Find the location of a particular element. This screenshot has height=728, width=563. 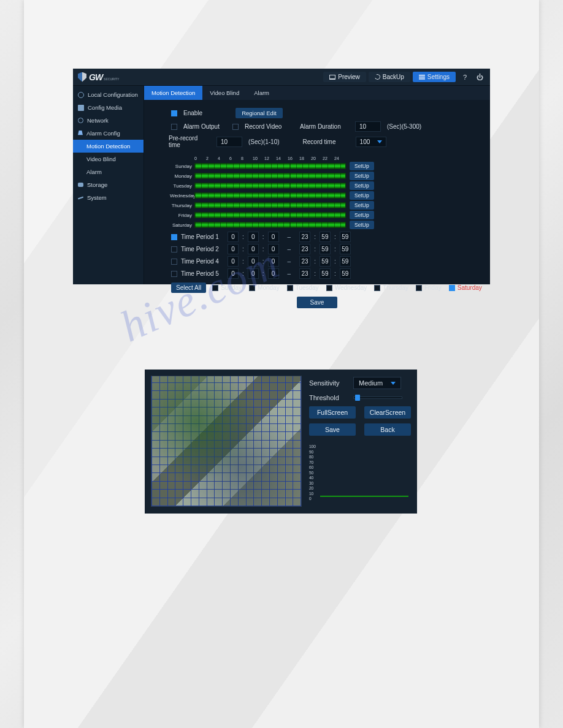

sidebar-item-system: System is located at coordinates (108, 197).